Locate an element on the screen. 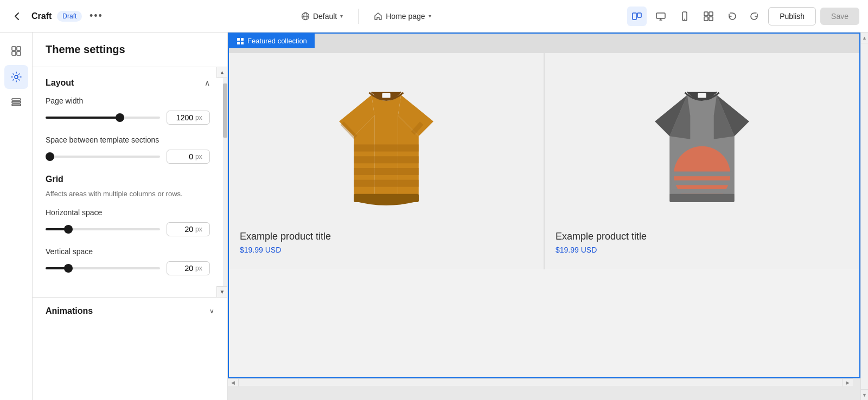 The image size is (868, 400). vertical-input-group: 20 px is located at coordinates (188, 268).